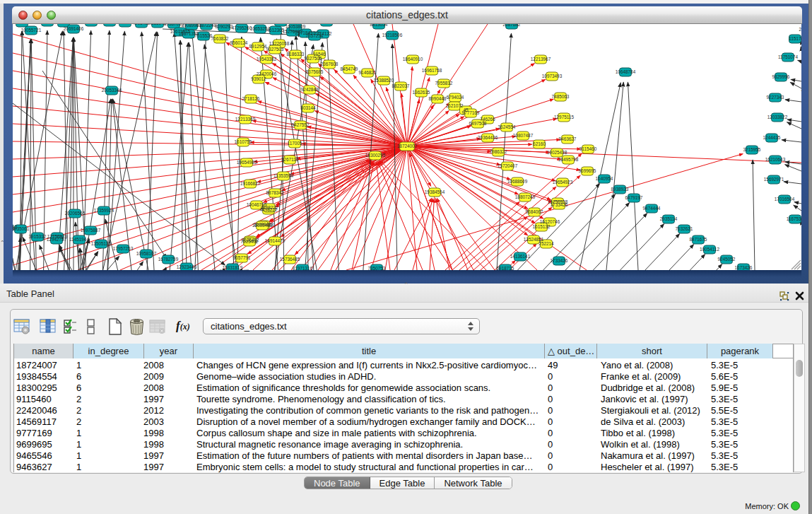 Image resolution: width=812 pixels, height=514 pixels. I want to click on svg-text: 10975887, so click(90, 230).